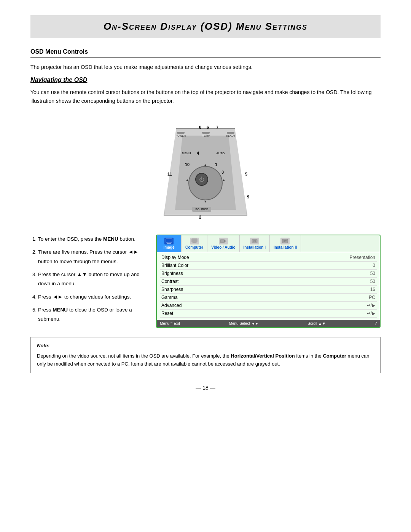  I want to click on temp-light, so click(206, 133).